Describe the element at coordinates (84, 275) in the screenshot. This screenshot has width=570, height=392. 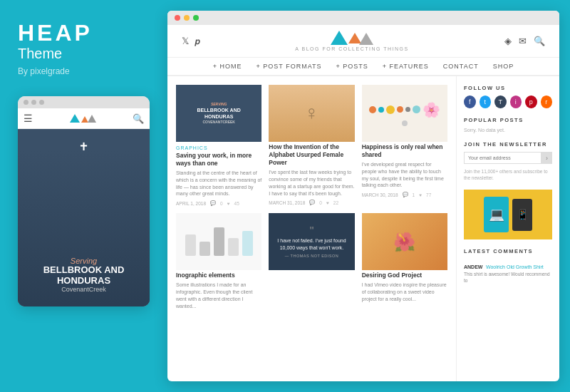
I see `mobile-text-overlay: Serving BELLBROOK AND HONDURAS CovenantC…` at that location.